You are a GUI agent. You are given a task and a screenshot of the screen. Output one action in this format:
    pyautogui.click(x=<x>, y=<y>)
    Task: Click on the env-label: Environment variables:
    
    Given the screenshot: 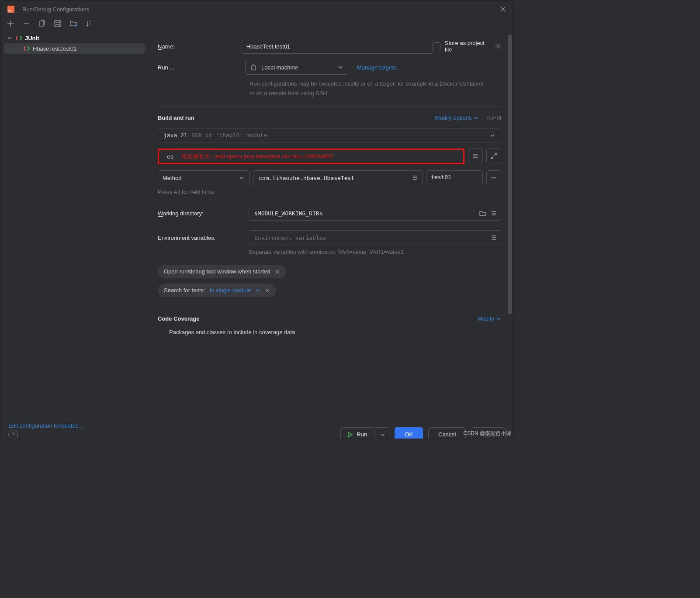 What is the action you would take?
    pyautogui.click(x=203, y=238)
    